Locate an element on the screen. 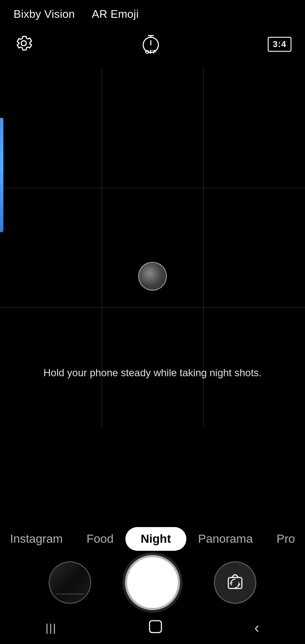 This screenshot has width=305, height=644. mode-instagram: Instagram is located at coordinates (37, 539).